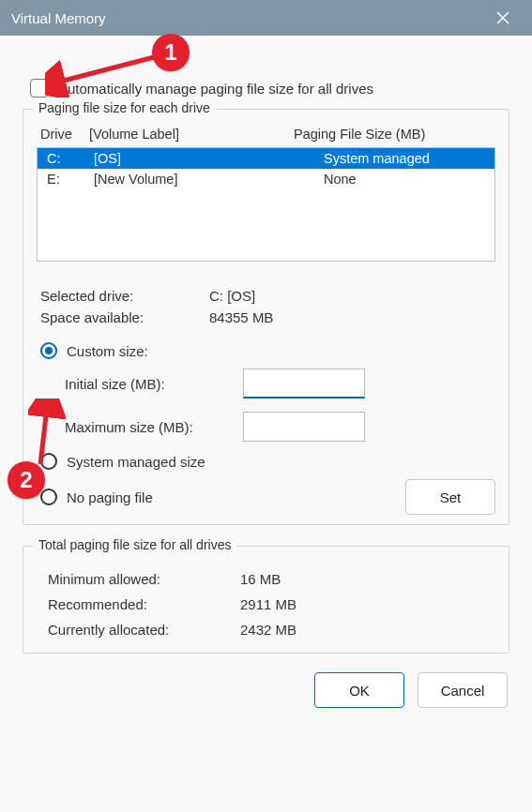 This screenshot has width=532, height=812. I want to click on drive-paging: None, so click(404, 179).